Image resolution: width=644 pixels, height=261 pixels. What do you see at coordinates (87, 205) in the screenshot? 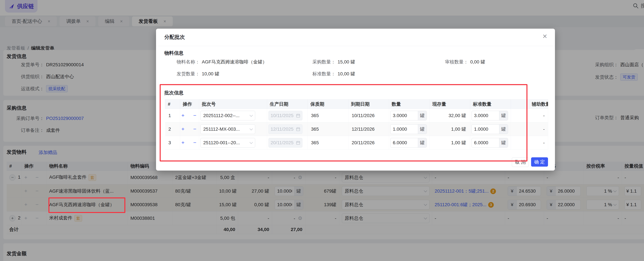
I see `annotation-box-material-row` at bounding box center [87, 205].